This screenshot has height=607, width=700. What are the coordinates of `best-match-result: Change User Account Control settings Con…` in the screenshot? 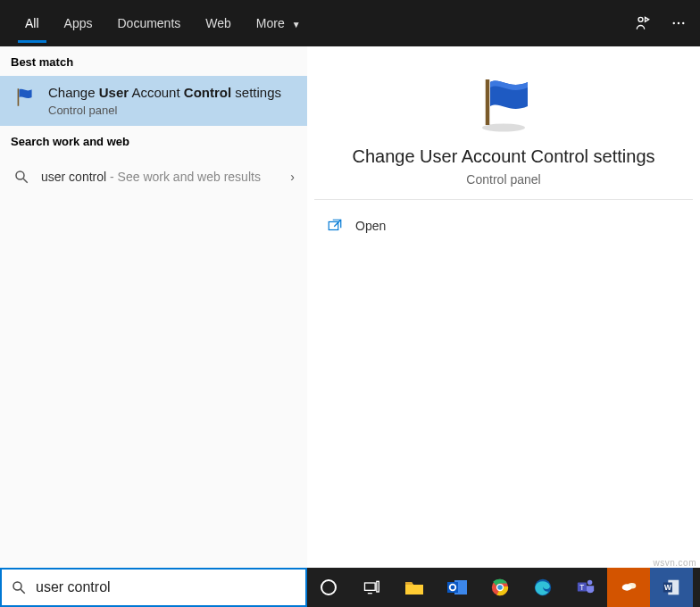 It's located at (154, 101).